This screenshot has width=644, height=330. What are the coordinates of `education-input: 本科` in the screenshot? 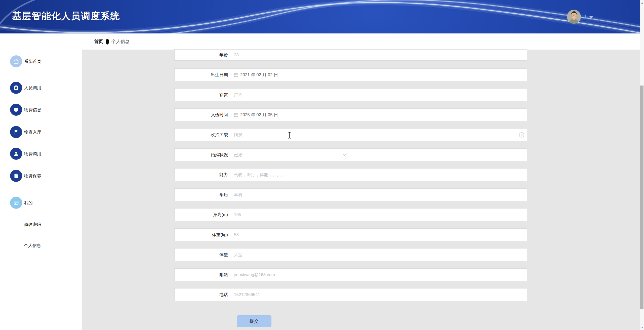 It's located at (377, 195).